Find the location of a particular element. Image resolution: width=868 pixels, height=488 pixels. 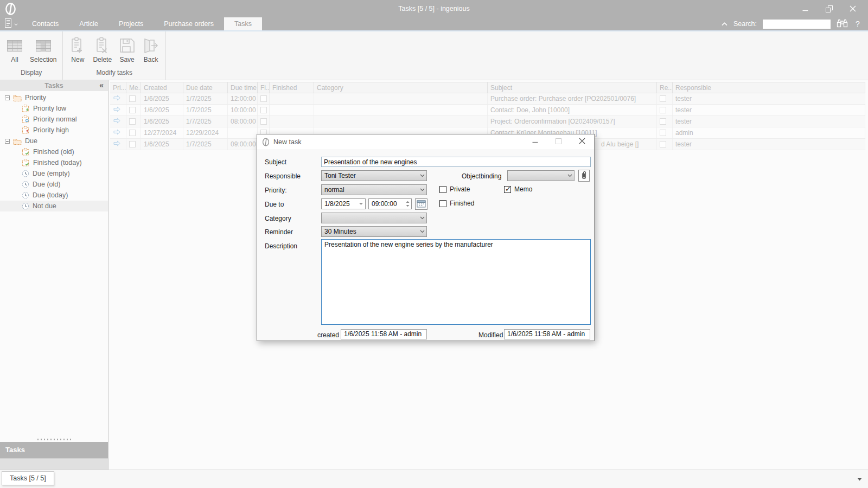

new-button: New is located at coordinates (78, 50).